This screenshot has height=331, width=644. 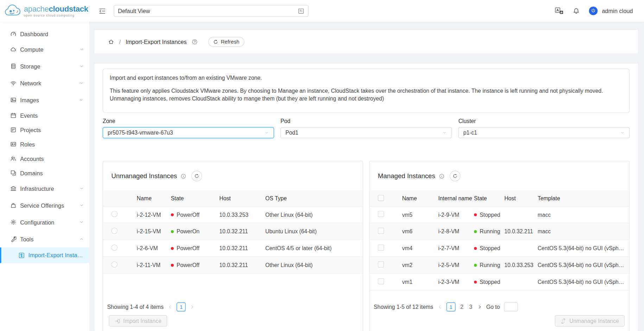 I want to click on state-text: PowerOff, so click(x=188, y=265).